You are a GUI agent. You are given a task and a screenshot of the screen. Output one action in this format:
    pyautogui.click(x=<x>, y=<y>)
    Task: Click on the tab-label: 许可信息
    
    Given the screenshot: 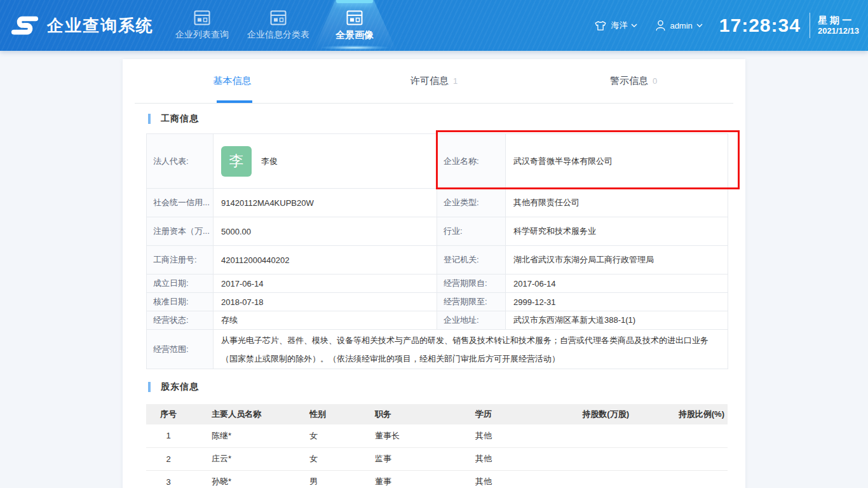 What is the action you would take?
    pyautogui.click(x=430, y=81)
    